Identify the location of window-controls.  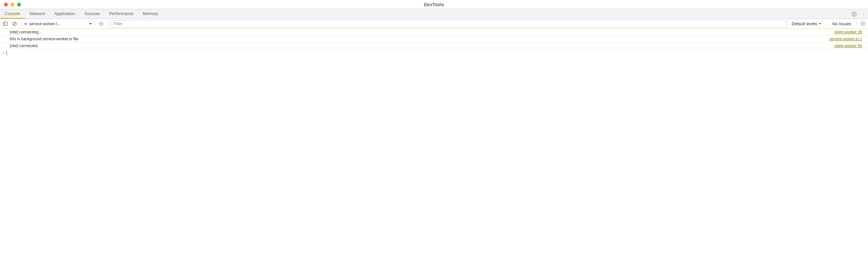
(10, 5).